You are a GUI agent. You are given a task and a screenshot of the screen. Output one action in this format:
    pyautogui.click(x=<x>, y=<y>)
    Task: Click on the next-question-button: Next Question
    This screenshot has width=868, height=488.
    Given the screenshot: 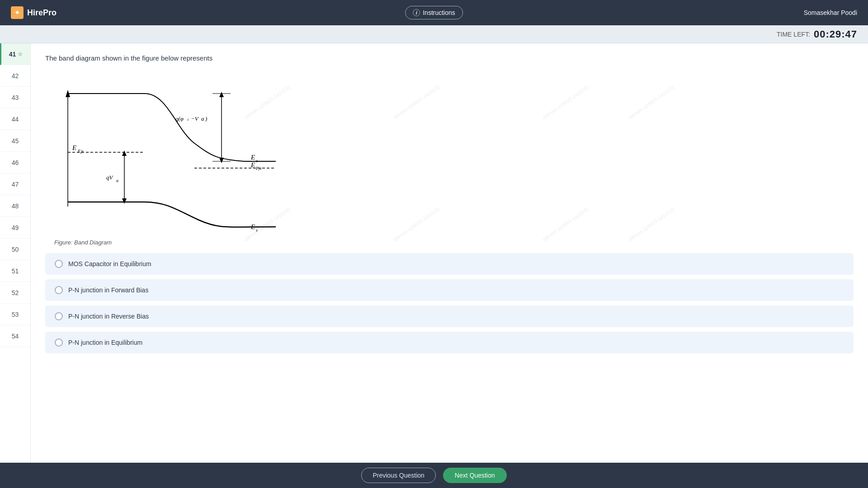 What is the action you would take?
    pyautogui.click(x=475, y=475)
    